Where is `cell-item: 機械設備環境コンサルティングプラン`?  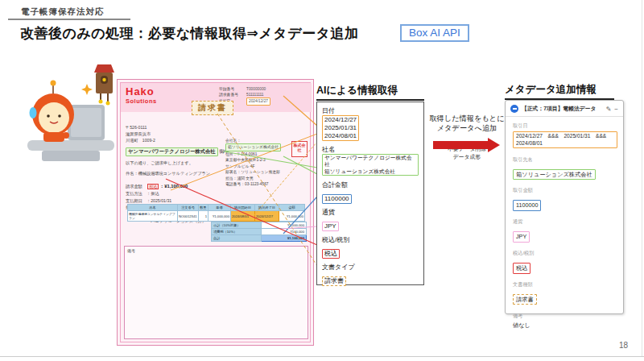 cell-item: 機械設備環境コンサルティングプラン is located at coordinates (153, 216).